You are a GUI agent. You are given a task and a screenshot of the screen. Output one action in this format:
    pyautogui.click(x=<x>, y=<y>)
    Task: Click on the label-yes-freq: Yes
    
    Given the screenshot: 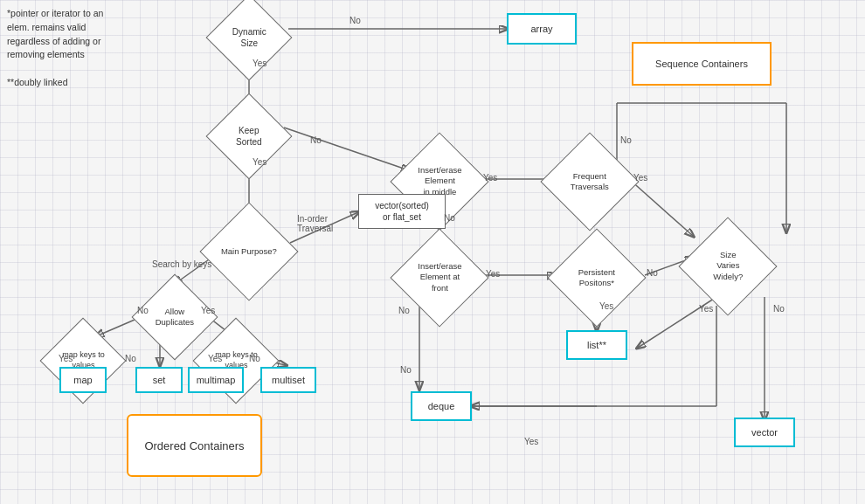 What is the action you would take?
    pyautogui.click(x=640, y=178)
    